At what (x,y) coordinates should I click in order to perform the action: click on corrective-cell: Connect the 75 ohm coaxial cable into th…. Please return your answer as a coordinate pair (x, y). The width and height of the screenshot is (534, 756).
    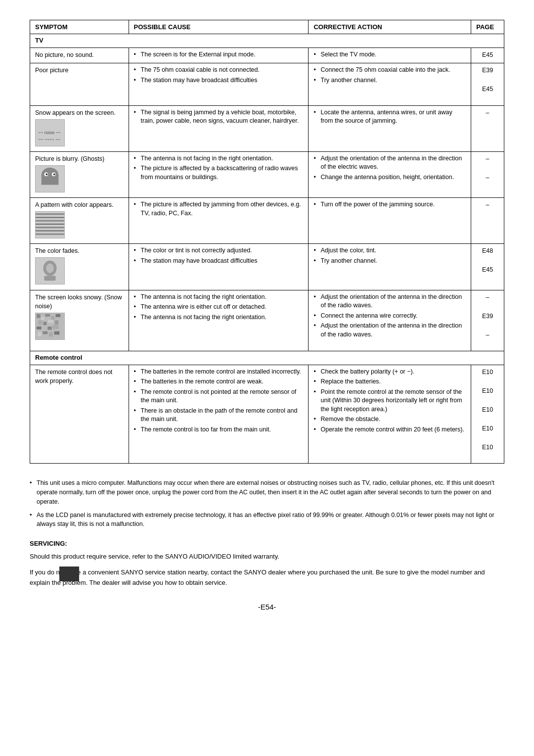
    Looking at the image, I should click on (390, 84).